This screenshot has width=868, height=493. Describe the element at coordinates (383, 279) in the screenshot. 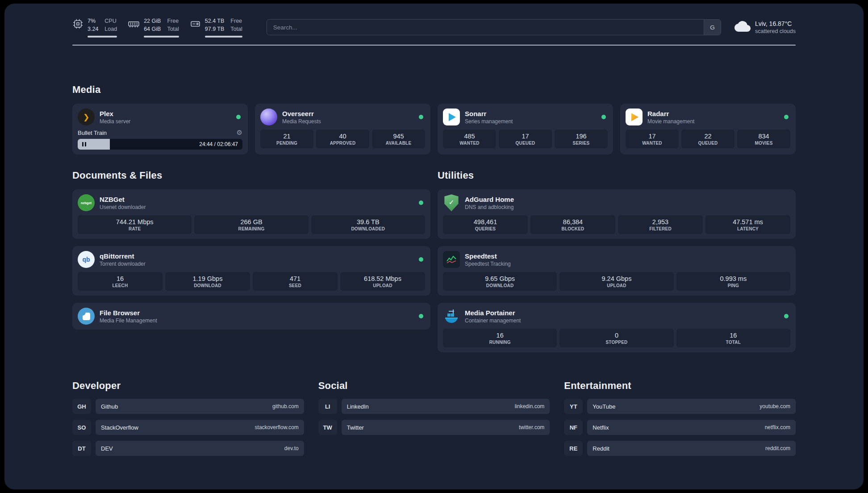

I see `stat-value: 618.52 Mbps` at that location.